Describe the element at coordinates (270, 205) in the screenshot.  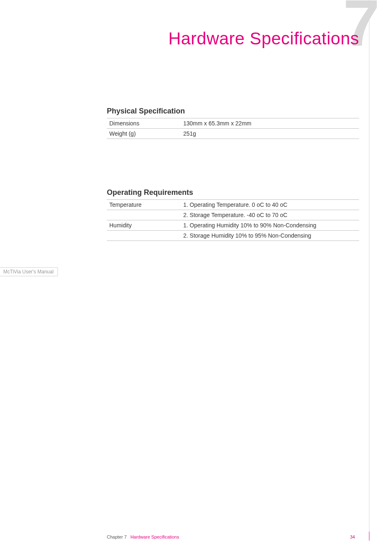
I see `cell-value: 1. Operating Temperature. 0 oC to 40 oC` at that location.